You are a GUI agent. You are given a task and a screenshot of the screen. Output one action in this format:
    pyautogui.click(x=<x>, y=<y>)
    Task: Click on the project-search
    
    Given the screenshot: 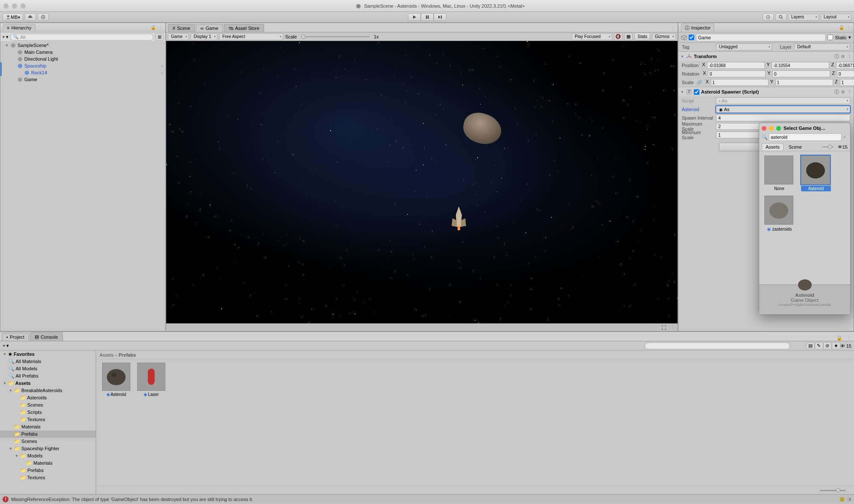 What is the action you would take?
    pyautogui.click(x=717, y=346)
    